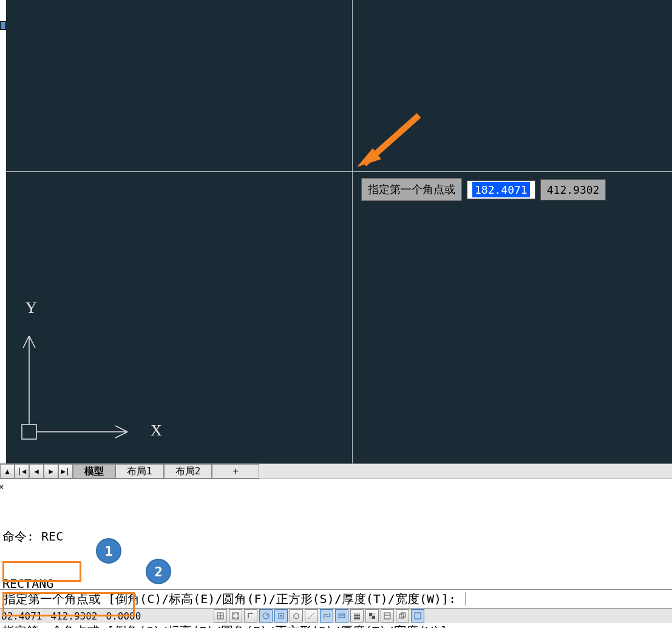  What do you see at coordinates (140, 471) in the screenshot?
I see `tab-layout1: 布局1` at bounding box center [140, 471].